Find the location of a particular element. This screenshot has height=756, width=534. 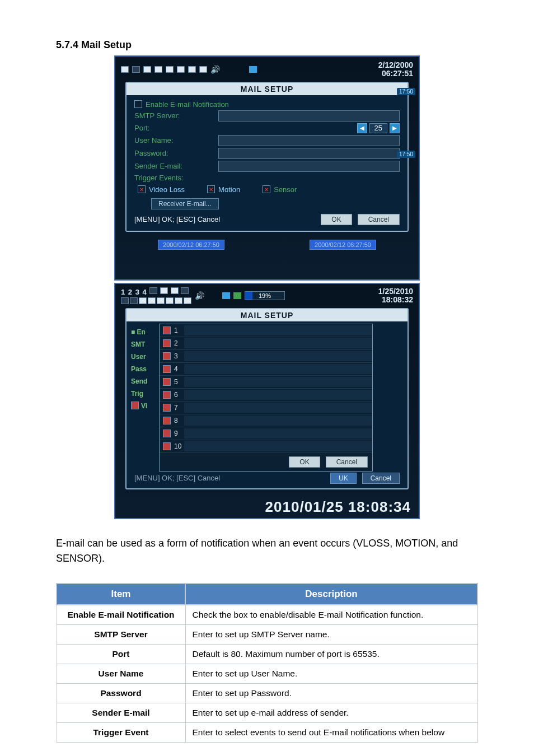

recv-num: 7 is located at coordinates (179, 408).